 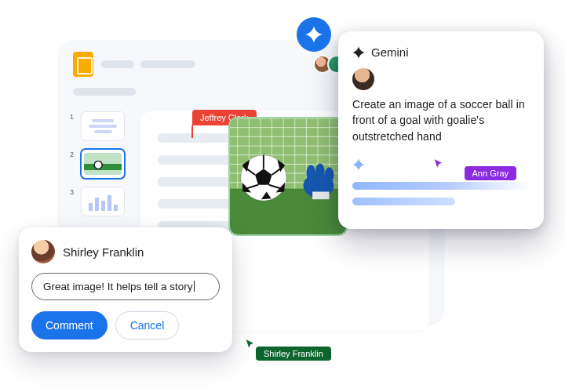 What do you see at coordinates (363, 79) in the screenshot?
I see `prompt-author-avatar` at bounding box center [363, 79].